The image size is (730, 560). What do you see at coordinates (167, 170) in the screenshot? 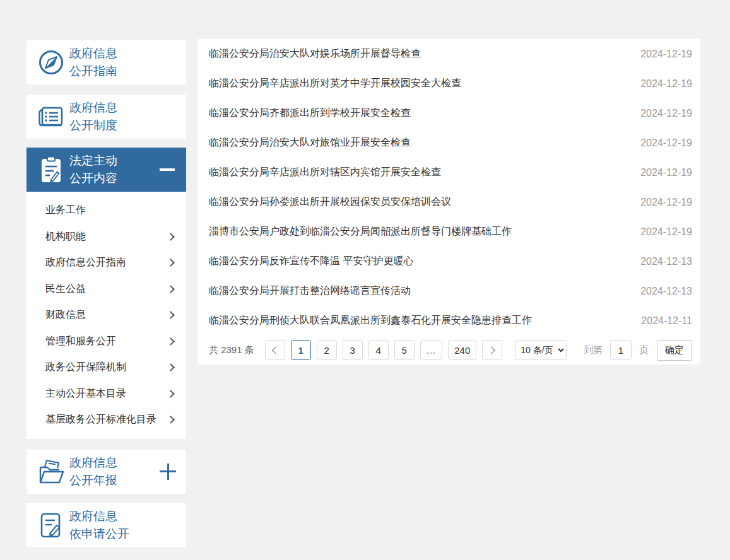
I see `minus-icon` at bounding box center [167, 170].